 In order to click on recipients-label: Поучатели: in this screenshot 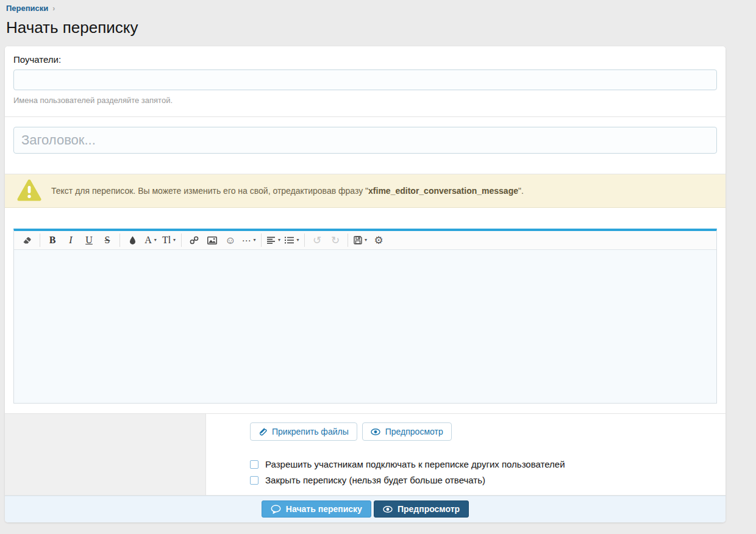, I will do `click(365, 60)`.